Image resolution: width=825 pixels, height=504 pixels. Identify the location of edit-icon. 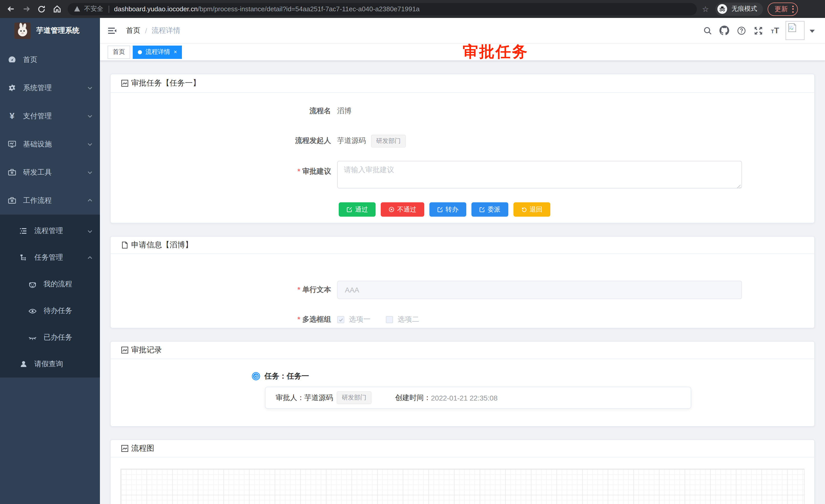
(350, 209).